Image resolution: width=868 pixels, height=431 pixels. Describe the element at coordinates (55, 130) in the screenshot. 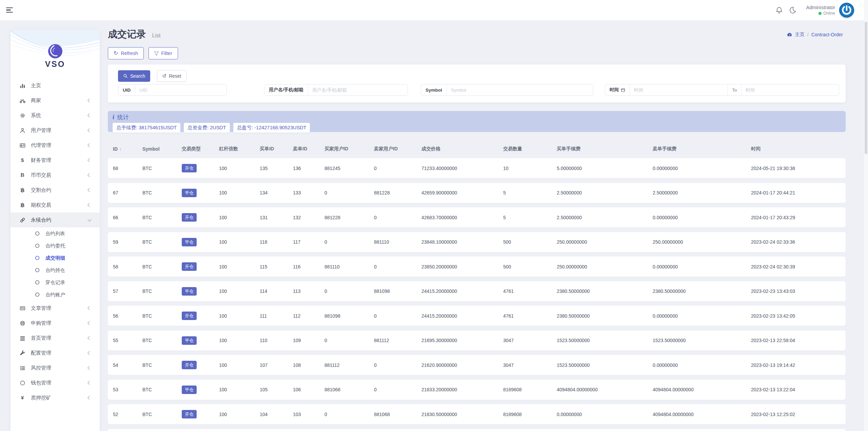

I see `sidebar-item: 用户管理` at that location.